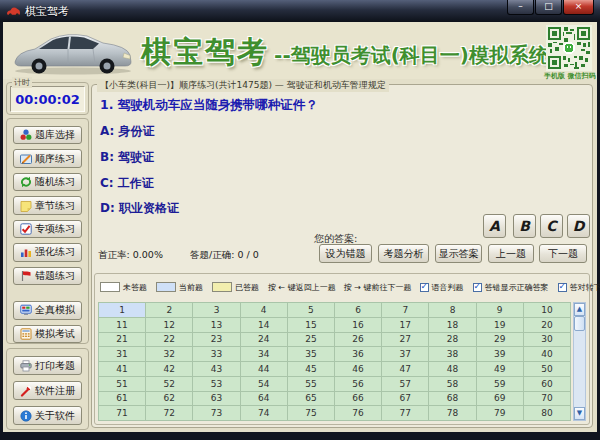  What do you see at coordinates (548, 8) in the screenshot?
I see `maximize-button: □` at bounding box center [548, 8].